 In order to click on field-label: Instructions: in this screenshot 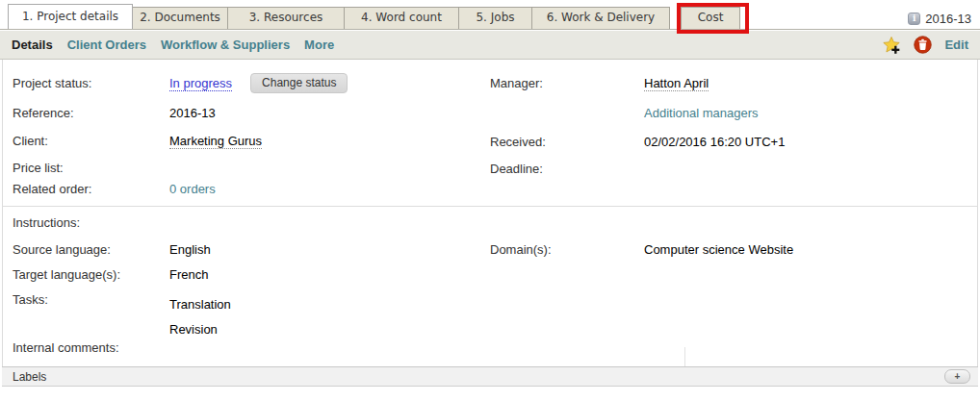, I will do `click(90, 223)`.